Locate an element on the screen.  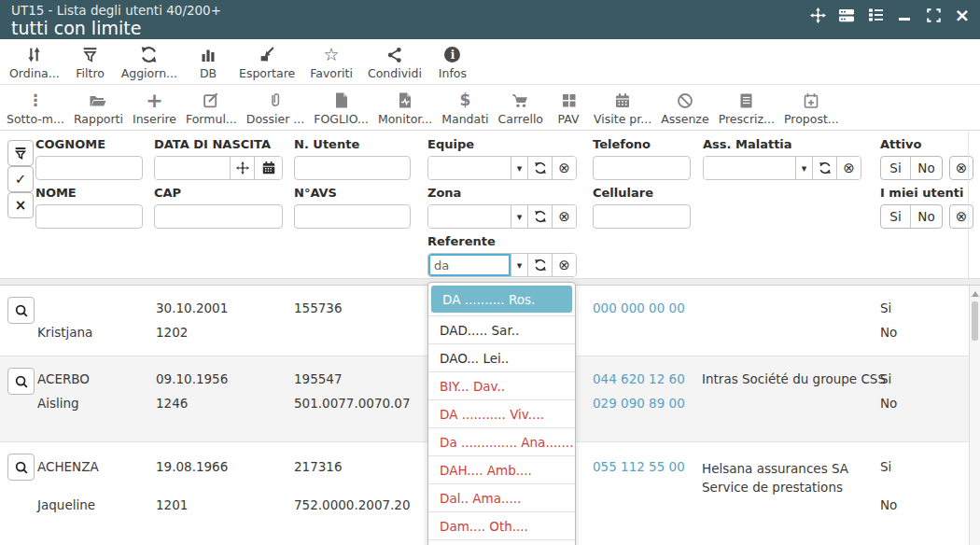
zona-input is located at coordinates (469, 217).